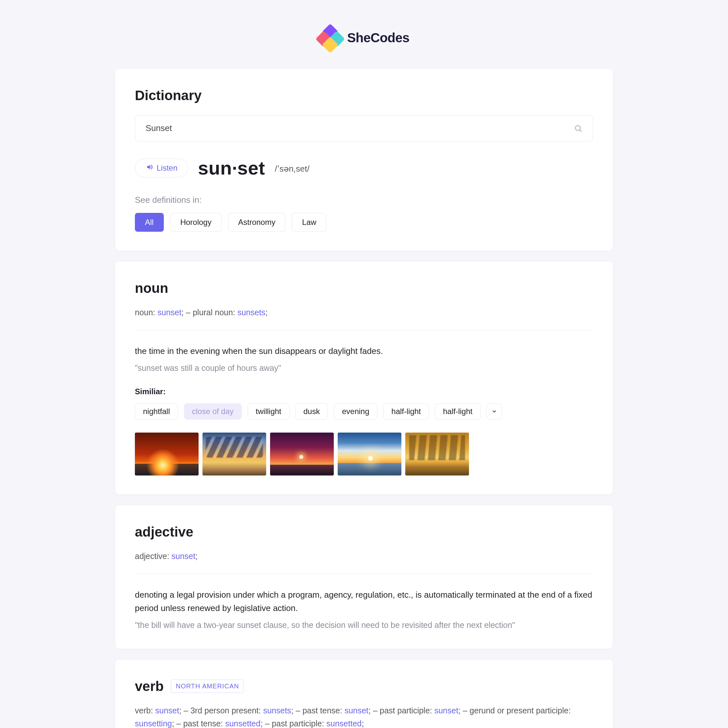  What do you see at coordinates (494, 411) in the screenshot?
I see `expand-similar-button` at bounding box center [494, 411].